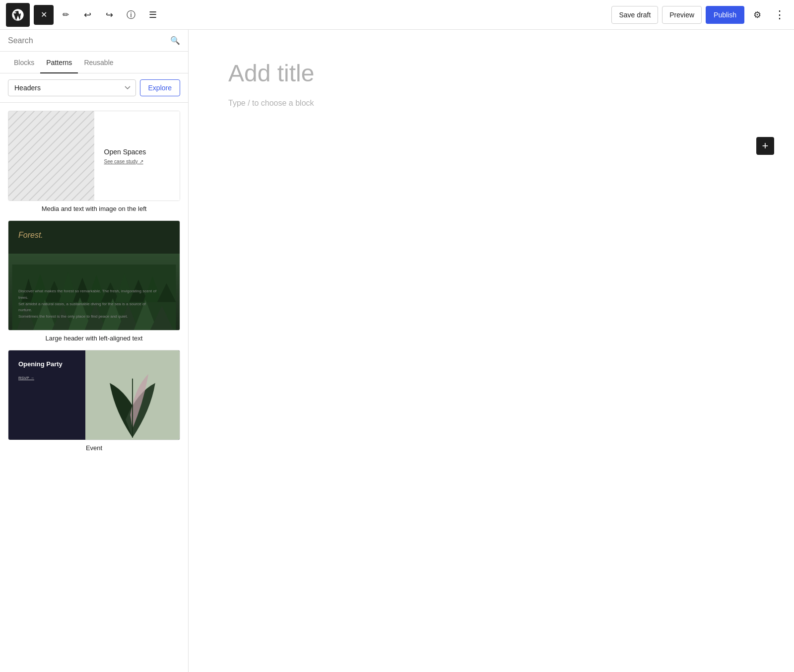 The image size is (794, 672). What do you see at coordinates (18, 15) in the screenshot?
I see `wp-logo` at bounding box center [18, 15].